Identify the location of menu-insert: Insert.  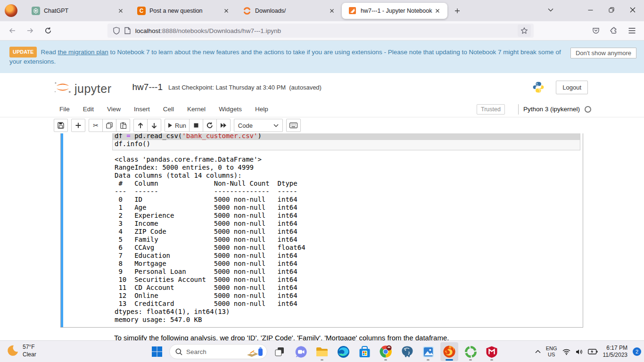
(142, 109).